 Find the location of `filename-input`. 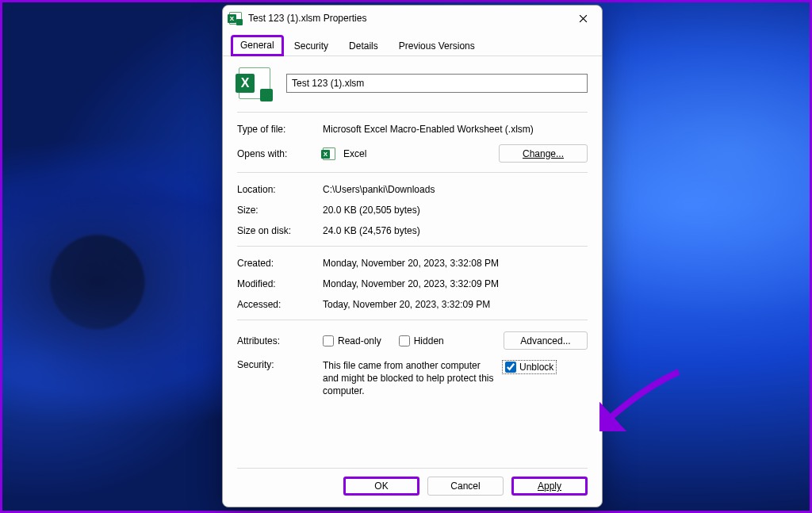

filename-input is located at coordinates (437, 83).